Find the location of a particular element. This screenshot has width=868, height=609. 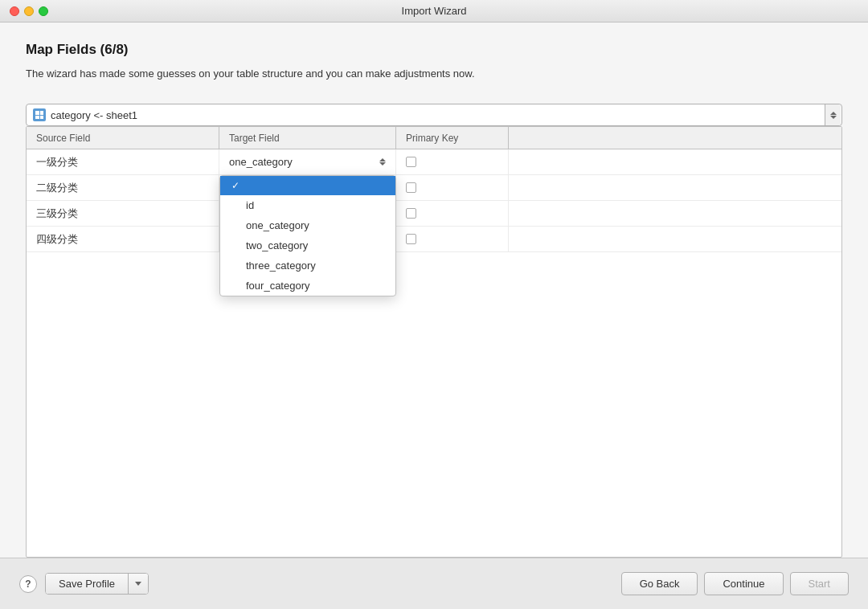

dropdown-arrow-icon is located at coordinates (138, 583).